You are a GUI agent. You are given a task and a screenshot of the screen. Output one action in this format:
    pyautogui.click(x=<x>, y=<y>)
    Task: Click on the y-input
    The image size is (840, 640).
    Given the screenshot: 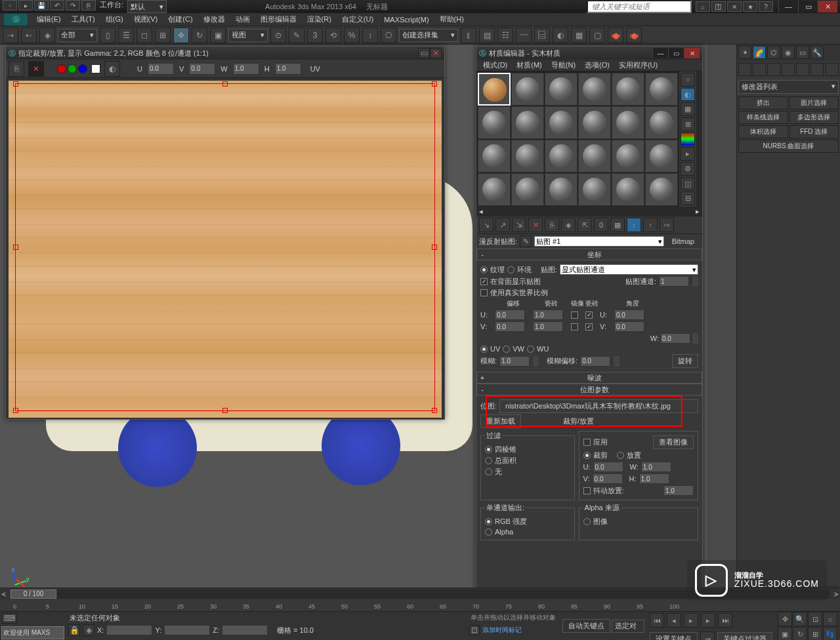 What is the action you would take?
    pyautogui.click(x=187, y=630)
    